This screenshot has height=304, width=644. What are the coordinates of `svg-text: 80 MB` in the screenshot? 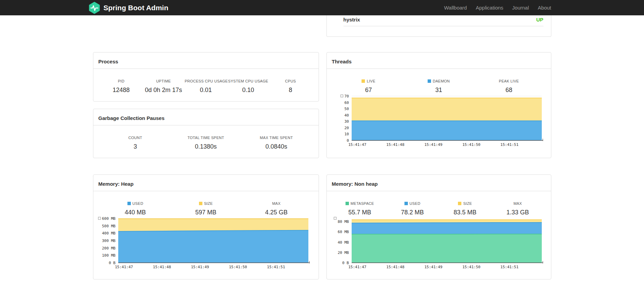 It's located at (343, 222).